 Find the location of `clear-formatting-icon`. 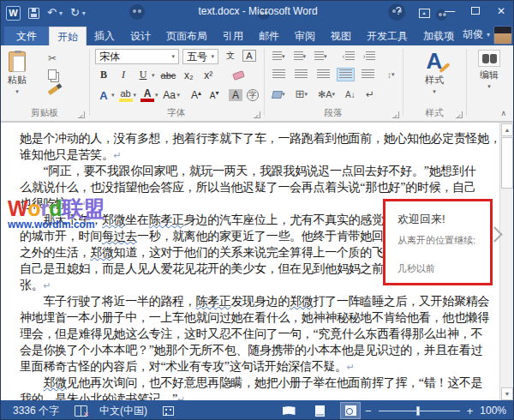

clear-formatting-icon is located at coordinates (238, 75).